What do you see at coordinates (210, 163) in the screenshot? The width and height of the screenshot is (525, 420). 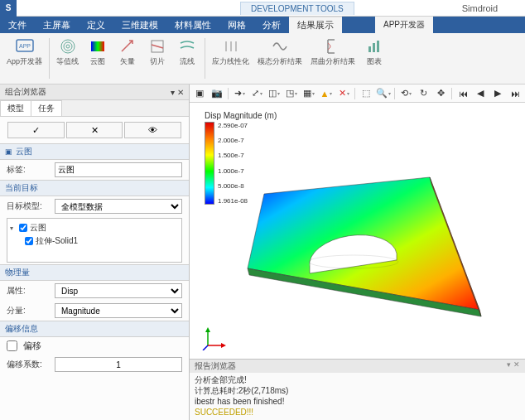 I see `colorbar` at bounding box center [210, 163].